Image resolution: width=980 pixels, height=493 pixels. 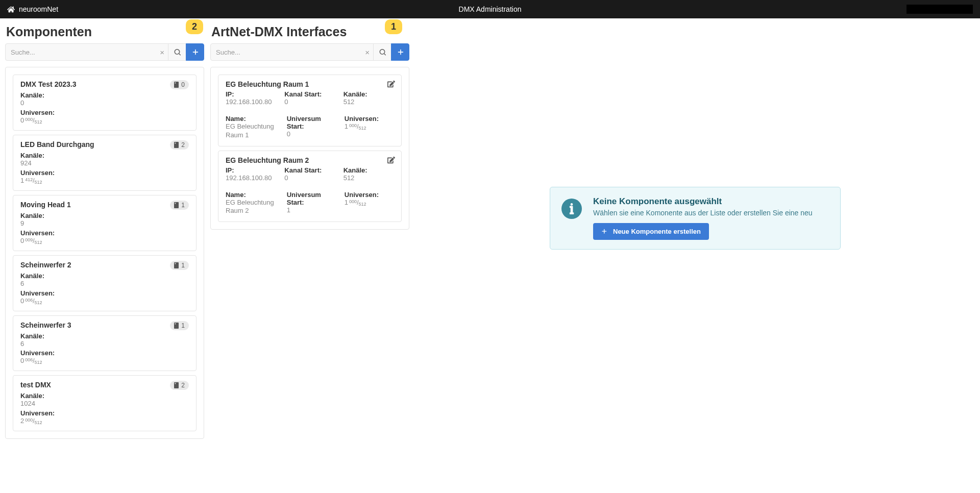 I want to click on komponente-name: LED Band Durchgang, so click(x=57, y=144).